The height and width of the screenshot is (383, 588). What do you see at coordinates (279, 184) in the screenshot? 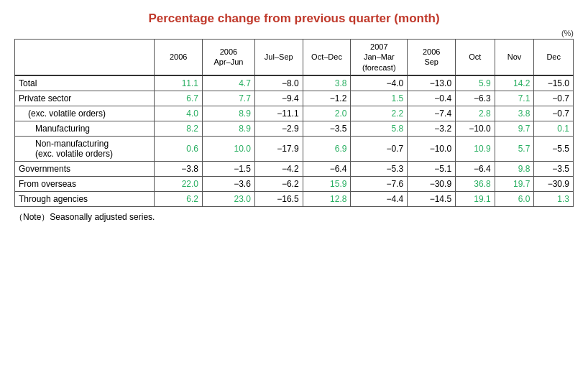
I see `row-value: −6.2` at bounding box center [279, 184].